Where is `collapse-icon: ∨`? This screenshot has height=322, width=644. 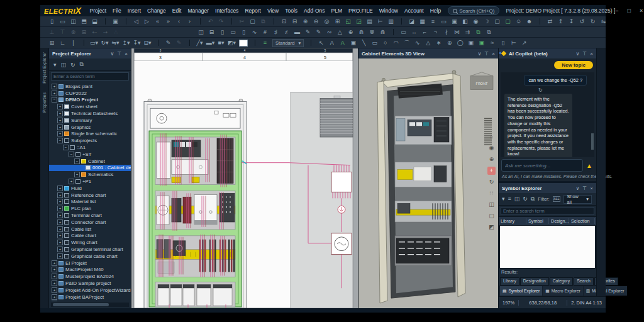
collapse-icon: ∨ is located at coordinates (578, 54).